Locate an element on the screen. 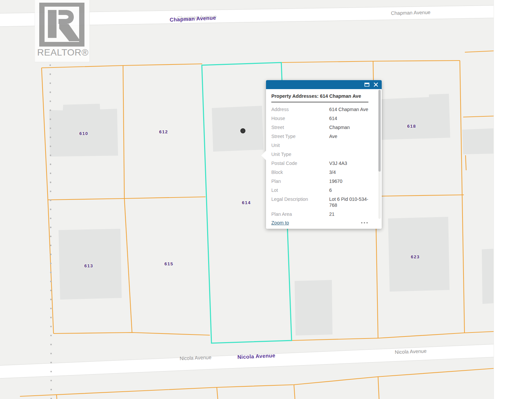 Image resolution: width=532 pixels, height=399 pixels. more-options-button is located at coordinates (364, 223).